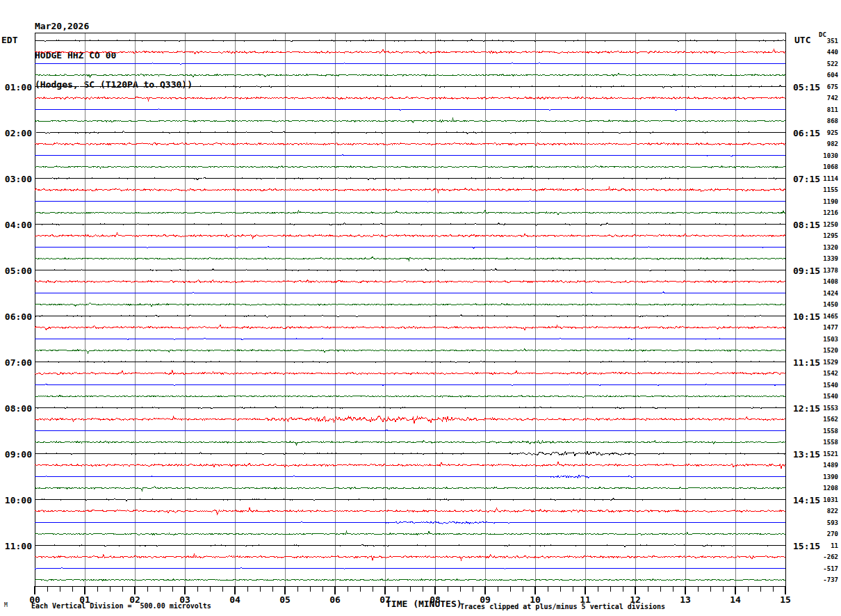 The height and width of the screenshot is (616, 841). Describe the element at coordinates (821, 500) in the screenshot. I see `dc-value: 1031` at that location.